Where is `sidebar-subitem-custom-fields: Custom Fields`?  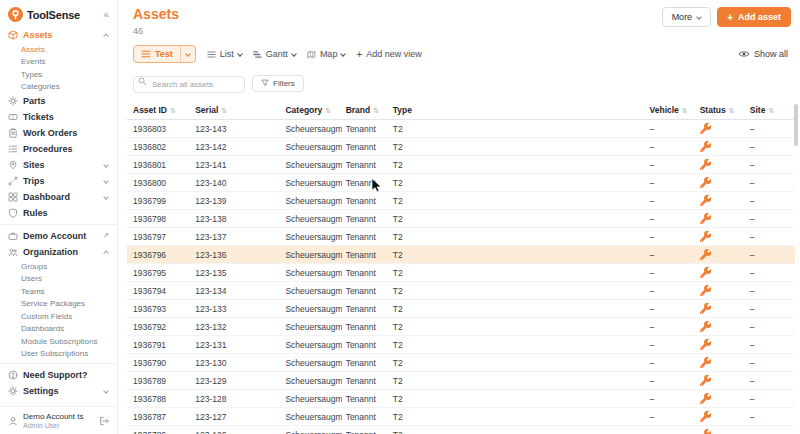 sidebar-subitem-custom-fields: Custom Fields is located at coordinates (58, 316).